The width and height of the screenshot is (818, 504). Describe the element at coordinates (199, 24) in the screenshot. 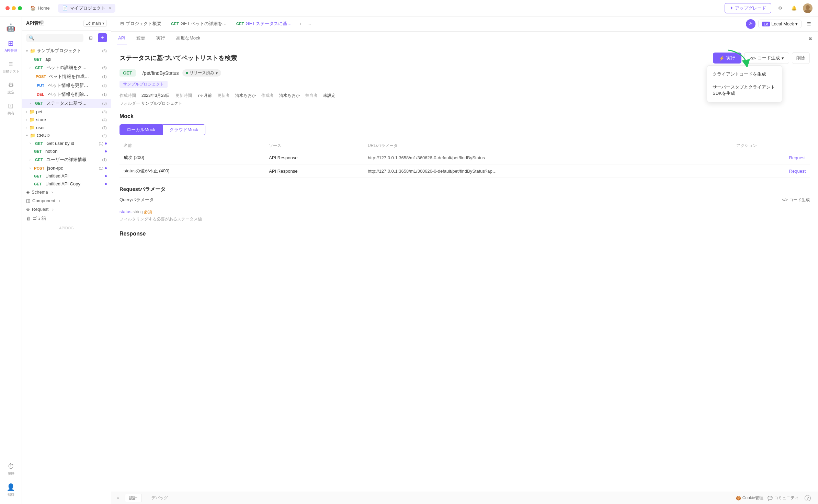

I see `tab-pet-detail: GET GET ペットの詳細を…` at that location.